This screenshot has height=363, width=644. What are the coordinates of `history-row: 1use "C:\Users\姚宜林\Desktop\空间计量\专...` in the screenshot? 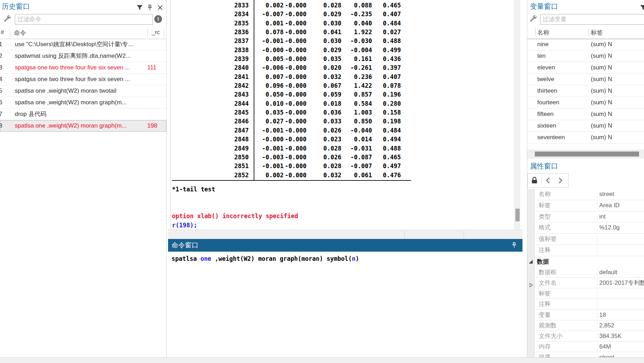 It's located at (83, 44).